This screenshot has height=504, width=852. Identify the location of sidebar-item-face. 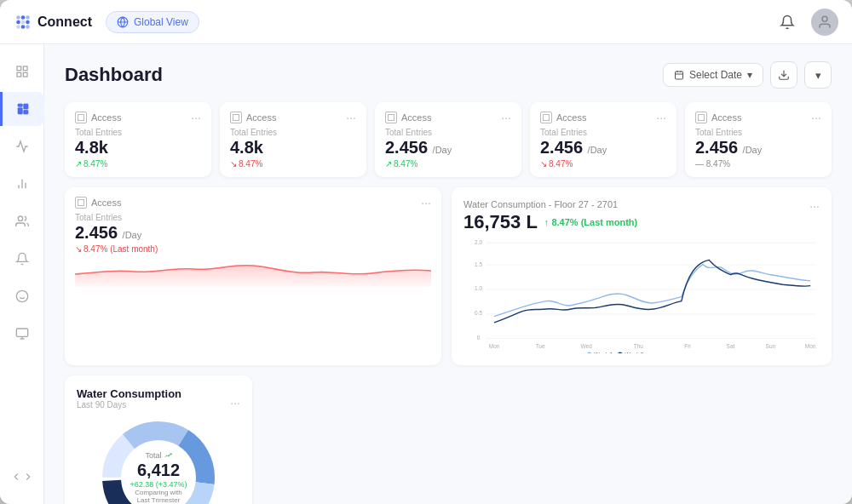
(22, 296).